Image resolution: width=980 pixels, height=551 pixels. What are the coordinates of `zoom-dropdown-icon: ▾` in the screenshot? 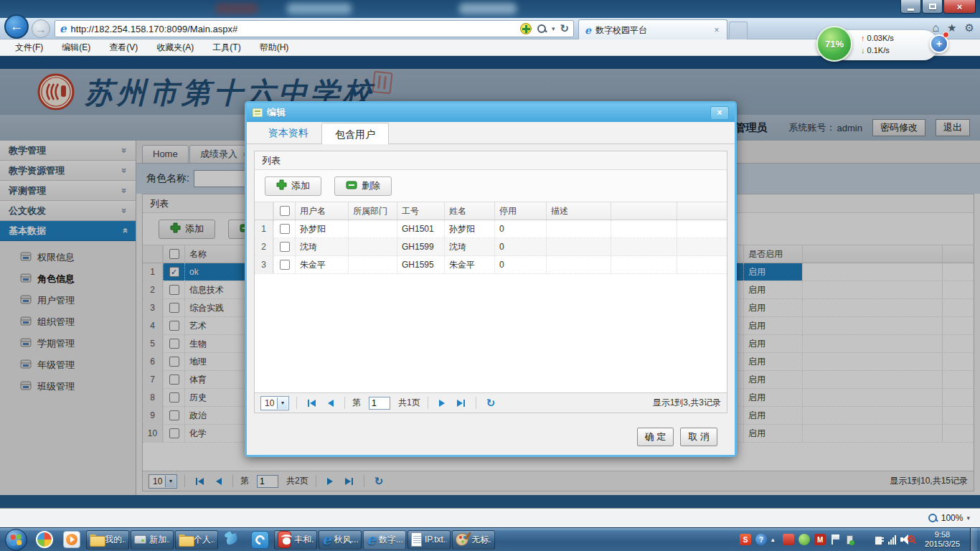 It's located at (969, 518).